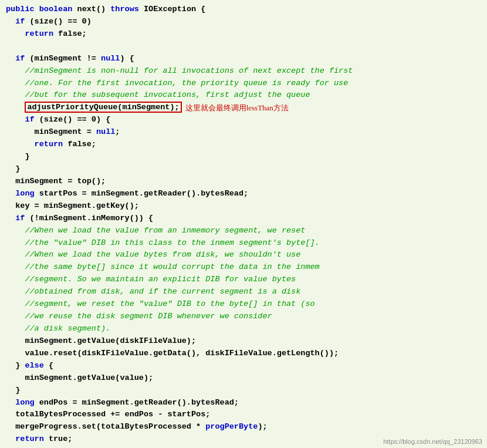  What do you see at coordinates (29, 439) in the screenshot?
I see `keyword-return3: return` at bounding box center [29, 439].